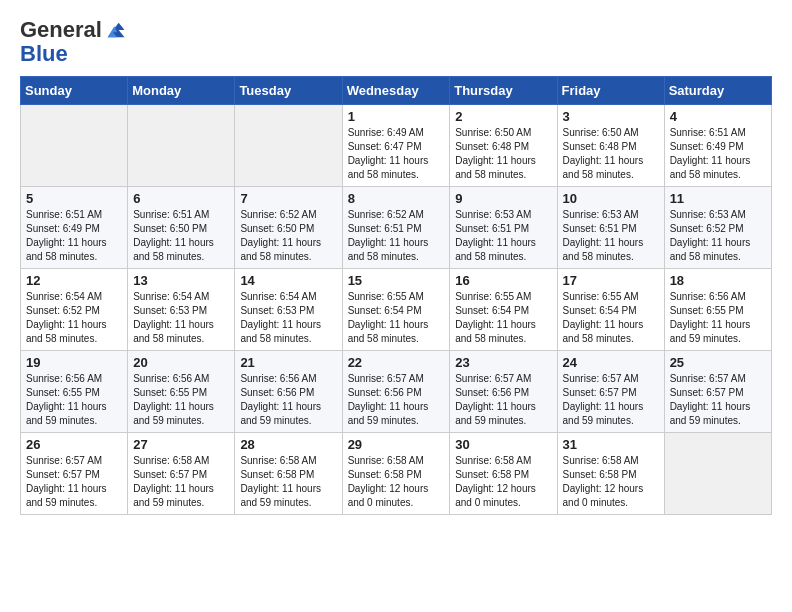 This screenshot has width=792, height=612. What do you see at coordinates (74, 280) in the screenshot?
I see `day-number: 12` at bounding box center [74, 280].